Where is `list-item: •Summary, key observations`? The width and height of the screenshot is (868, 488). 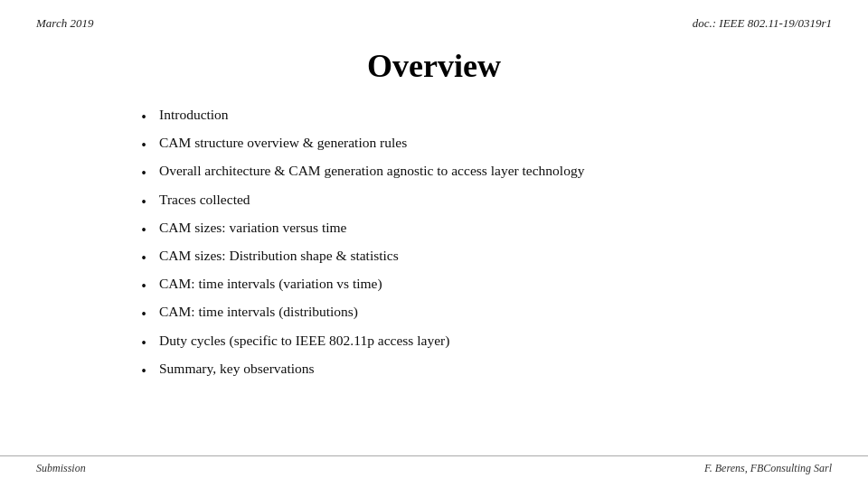 list-item: •Summary, key observations is located at coordinates (475, 371).